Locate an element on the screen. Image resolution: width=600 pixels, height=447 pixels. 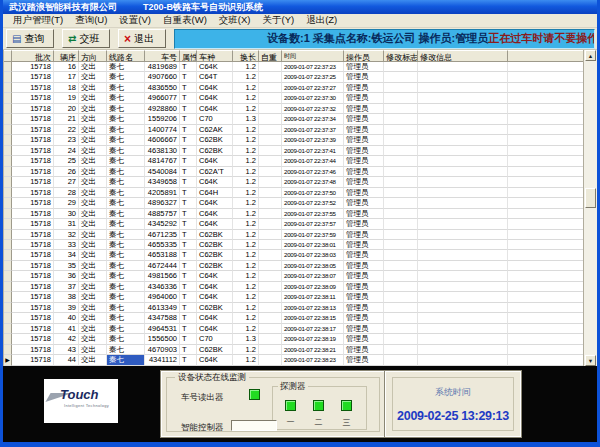
header-sequence: 辆序 is located at coordinates (66, 56).